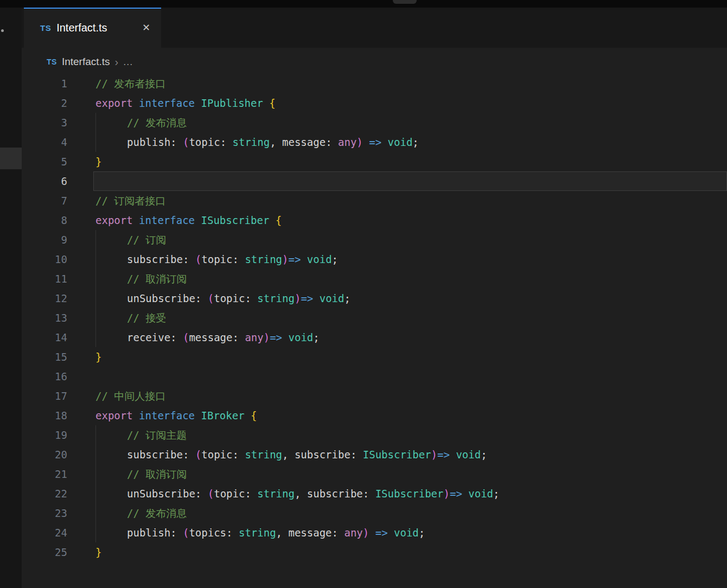  I want to click on breadcrumb-symbol-ellipsis: ..., so click(128, 62).